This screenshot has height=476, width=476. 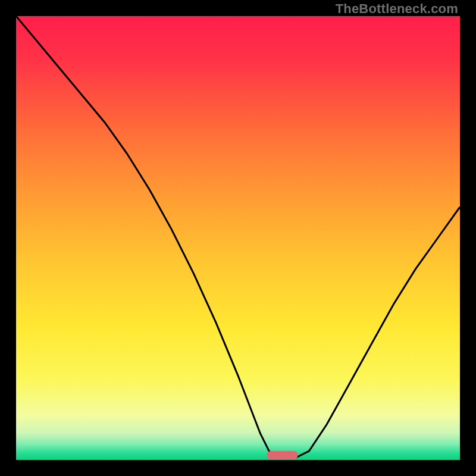 I want to click on optimal-marker, so click(x=283, y=455).